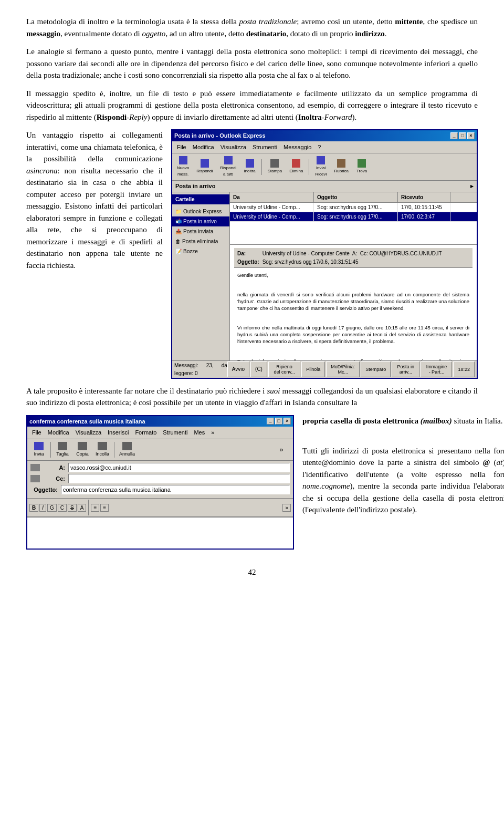 Image resolution: width=504 pixels, height=838 pixels. Describe the element at coordinates (285, 369) in the screenshot. I see `taskbar-ripieno: Ripieno del conv...` at that location.